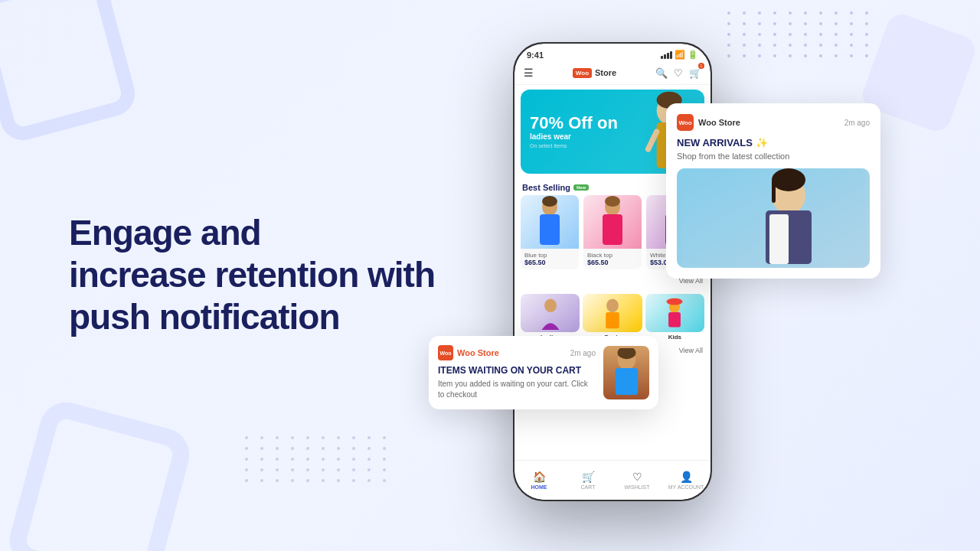 This screenshot has width=980, height=551. Describe the element at coordinates (581, 187) in the screenshot. I see `new-badge: New` at that location.